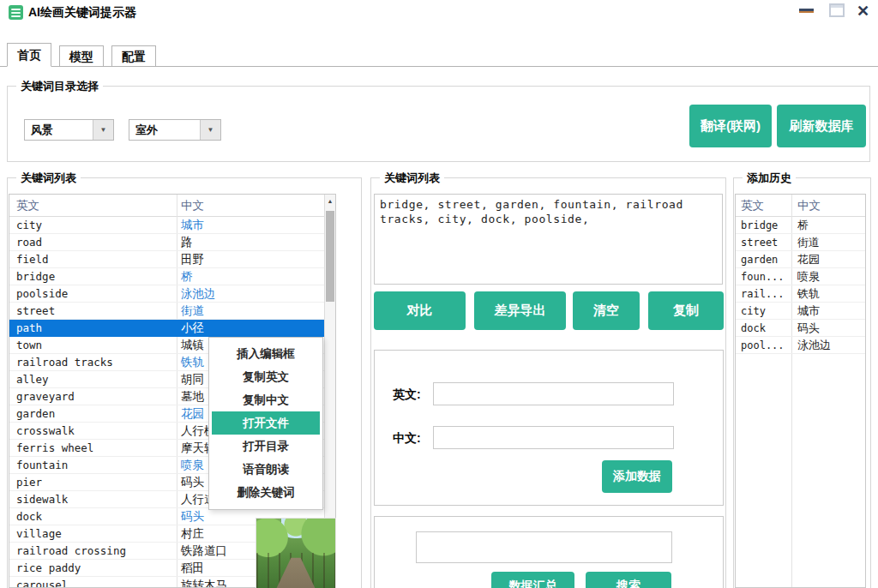 This screenshot has height=588, width=878. Describe the element at coordinates (809, 243) in the screenshot. I see `cell-chinese: 街道` at that location.